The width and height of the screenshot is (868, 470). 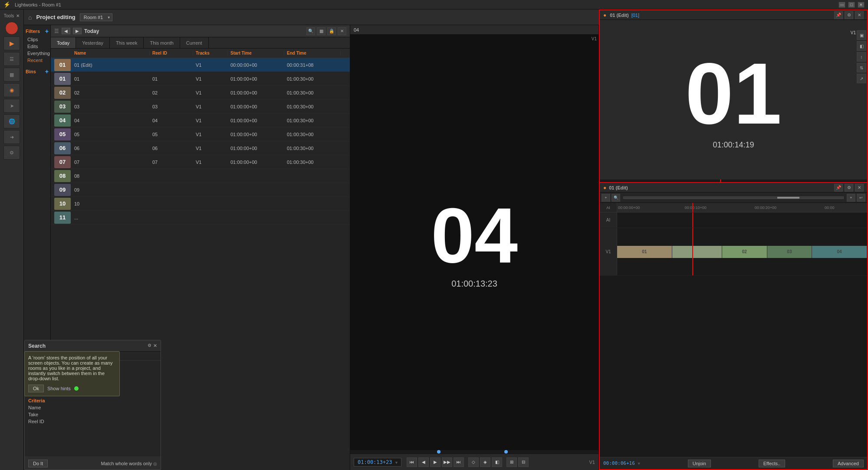 I want to click on table-row: 070707V101:00:00+0001:00:30+00, so click(x=201, y=162).